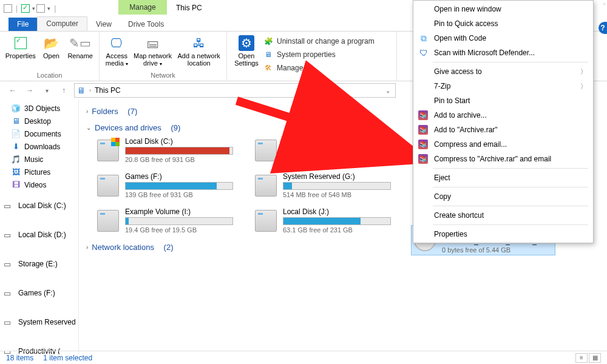 Image resolution: width=607 pixels, height=364 pixels. Describe the element at coordinates (337, 230) in the screenshot. I see `drive-free-text: 63.1 GB free of 231 GB` at that location.